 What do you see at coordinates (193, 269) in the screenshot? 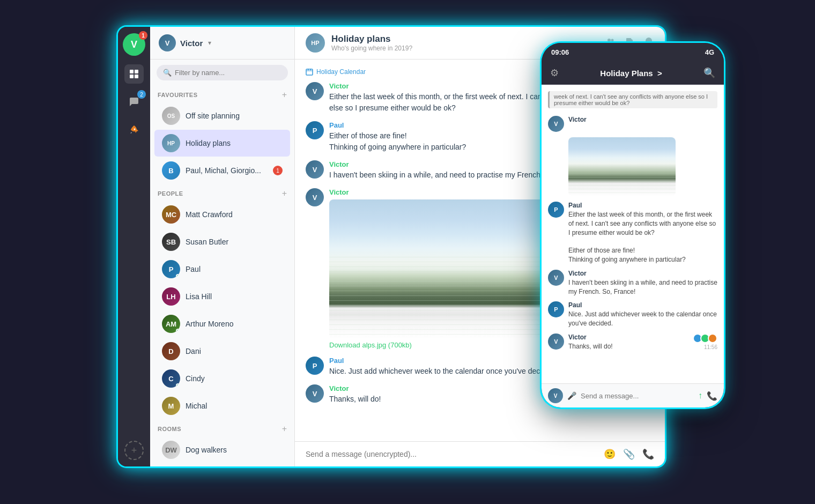
I see `conv-name-paul: Paul` at bounding box center [193, 269].